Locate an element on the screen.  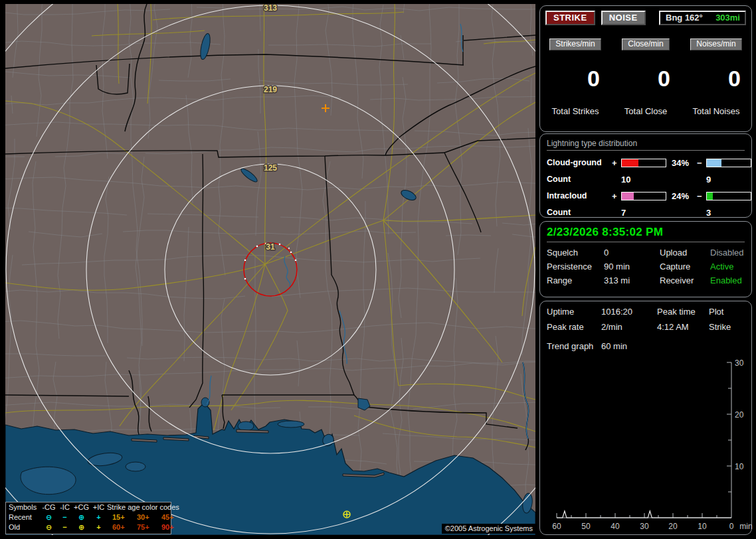
peak-rate-label: Peak rate is located at coordinates (574, 327).